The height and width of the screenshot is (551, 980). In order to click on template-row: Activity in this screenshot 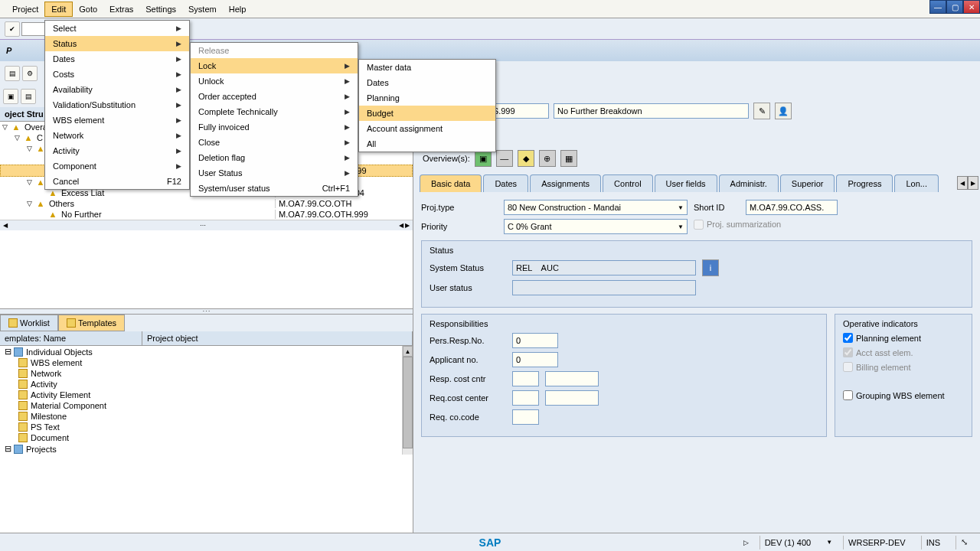, I will do `click(207, 384)`.